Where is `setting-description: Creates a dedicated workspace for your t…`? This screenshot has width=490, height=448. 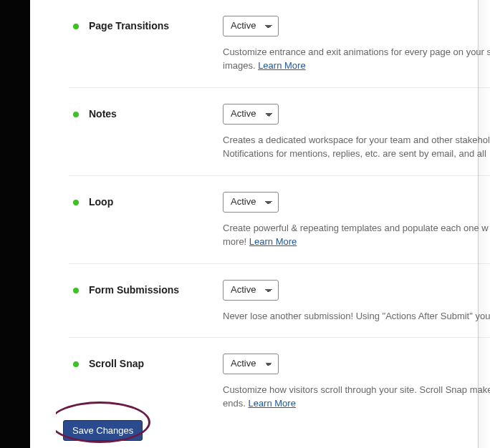
setting-description: Creates a dedicated workspace for your t… is located at coordinates (357, 140).